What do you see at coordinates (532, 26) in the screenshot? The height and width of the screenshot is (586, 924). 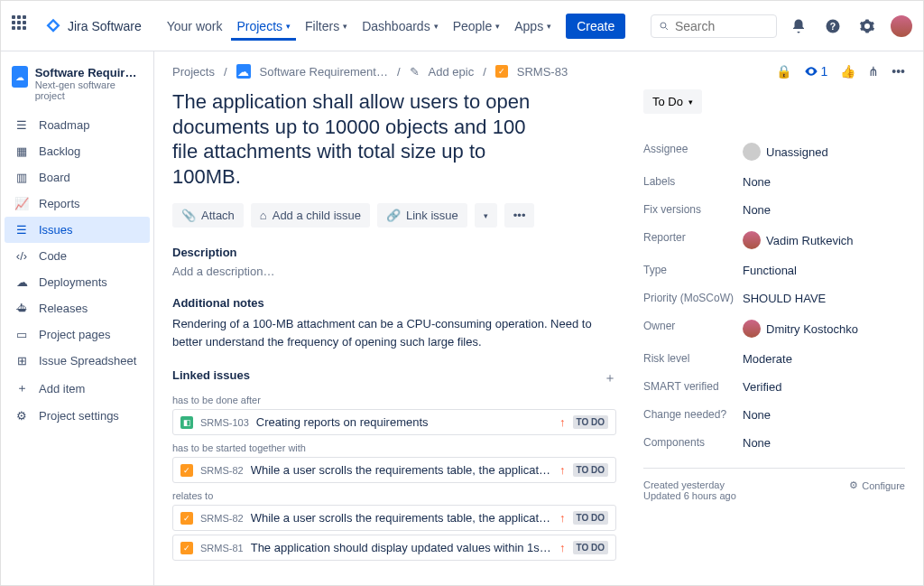 I see `nav-apps: Apps▾` at bounding box center [532, 26].